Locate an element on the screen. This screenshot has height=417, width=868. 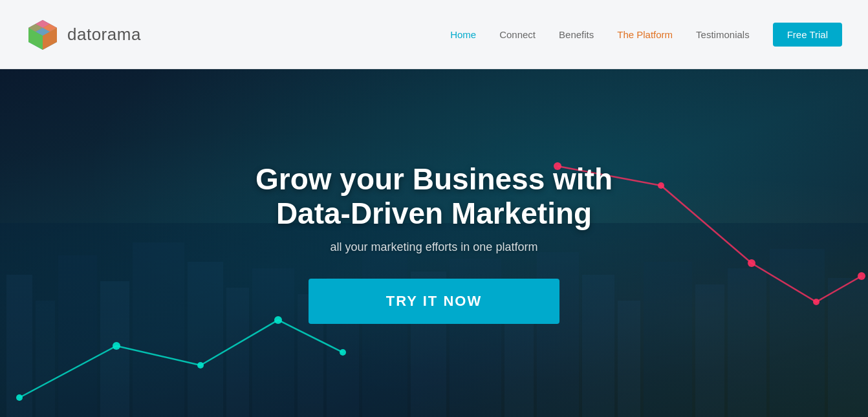
nav-platform: The Platform is located at coordinates (645, 35).